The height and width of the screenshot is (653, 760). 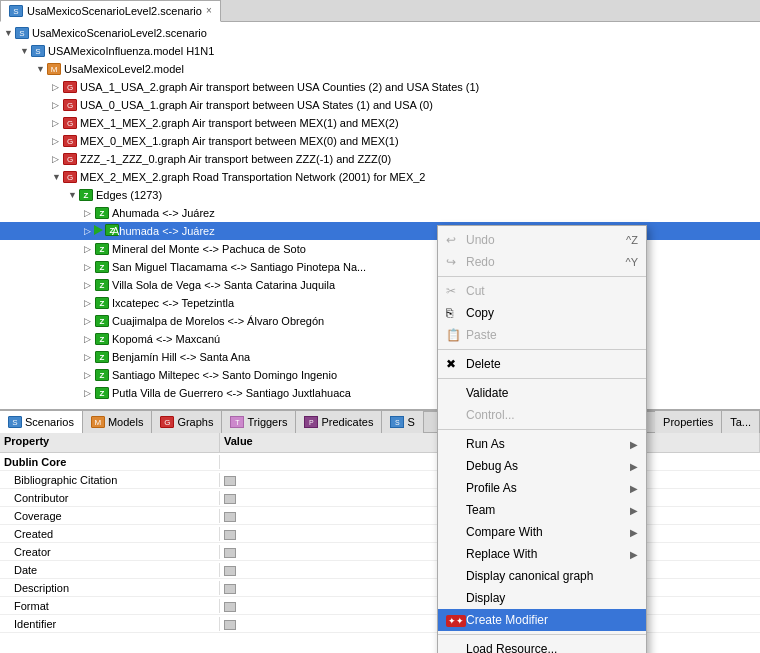 I want to click on tab-s: S S, so click(x=402, y=422).